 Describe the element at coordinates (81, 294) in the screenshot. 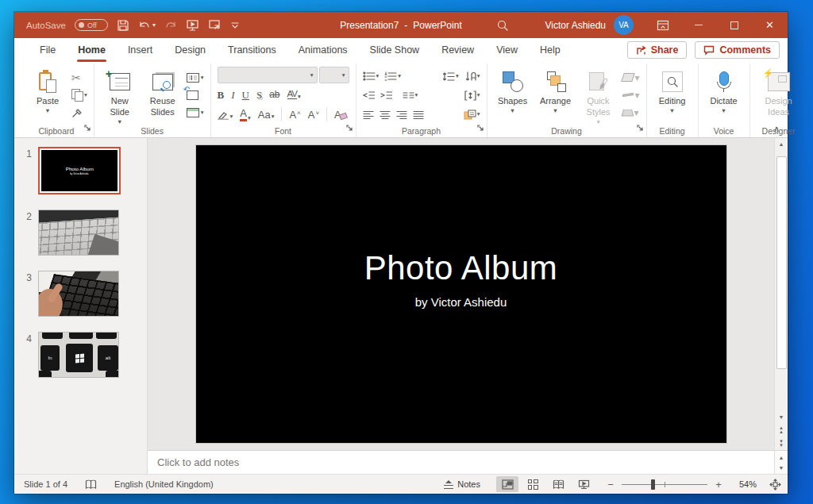

I see `slide-thumbnail-3: 3` at that location.